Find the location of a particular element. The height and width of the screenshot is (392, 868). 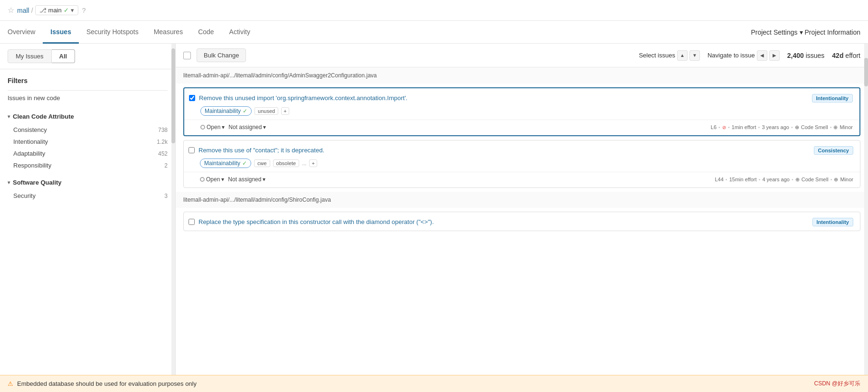

file-path-1: litemall-admin-api/.../litemall/admin/co… is located at coordinates (522, 75).